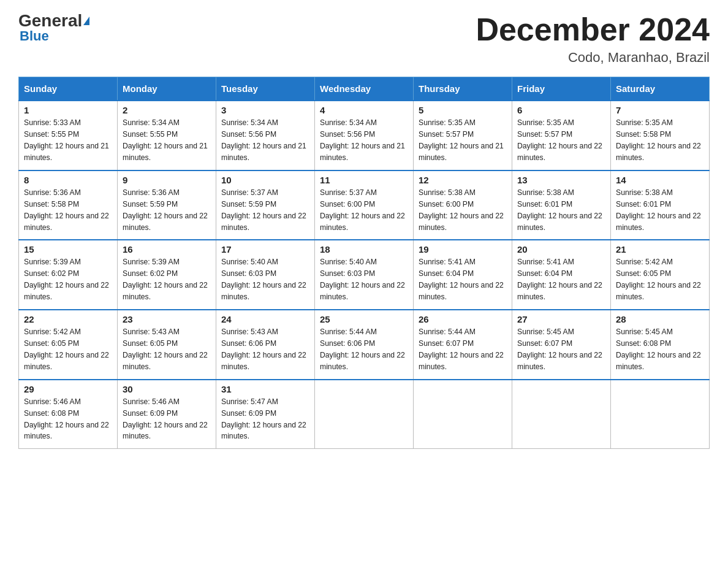  Describe the element at coordinates (463, 180) in the screenshot. I see `day-number: 12` at that location.